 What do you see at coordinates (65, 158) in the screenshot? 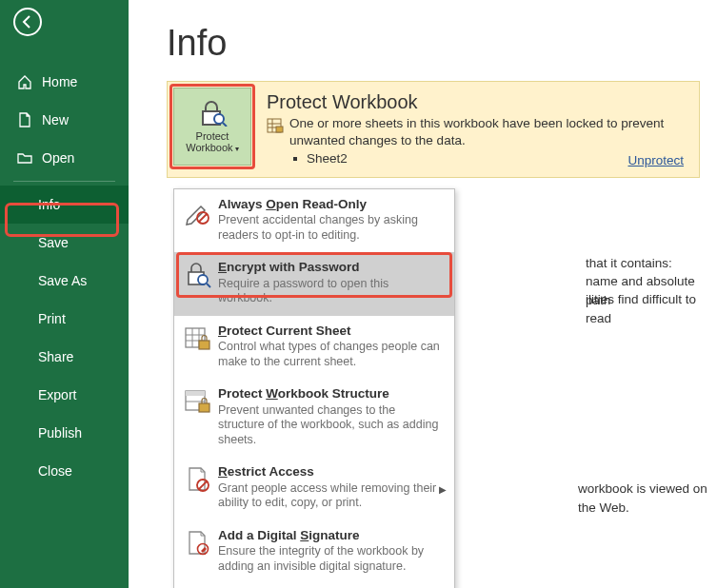
I see `nav-open: Open` at bounding box center [65, 158].